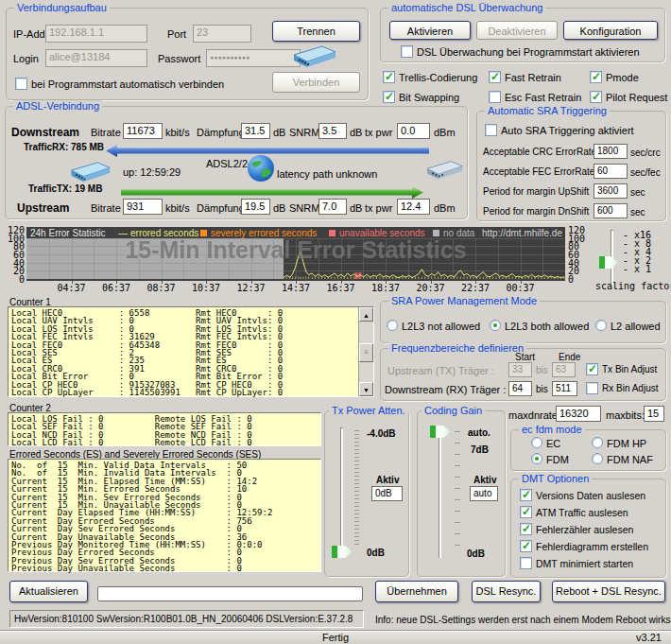 This screenshot has height=644, width=671. Describe the element at coordinates (272, 193) in the screenshot. I see `upstream-arrow-icon` at that location.